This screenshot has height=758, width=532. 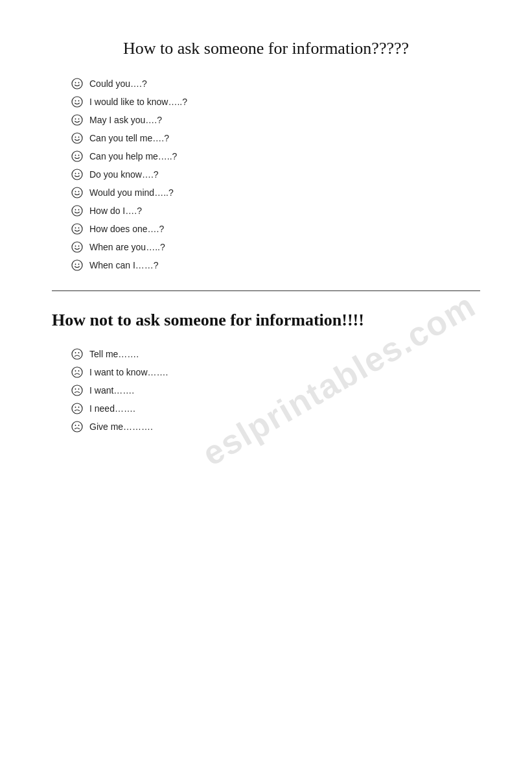 I want to click on item-text: Give me………., so click(x=121, y=427).